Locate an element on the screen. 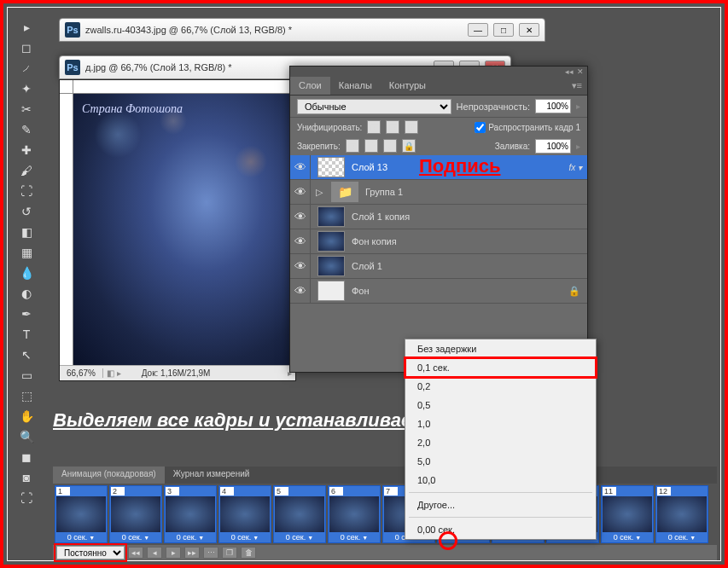 The height and width of the screenshot is (568, 728). hand-tool-icon: ✋ is located at coordinates (26, 416).